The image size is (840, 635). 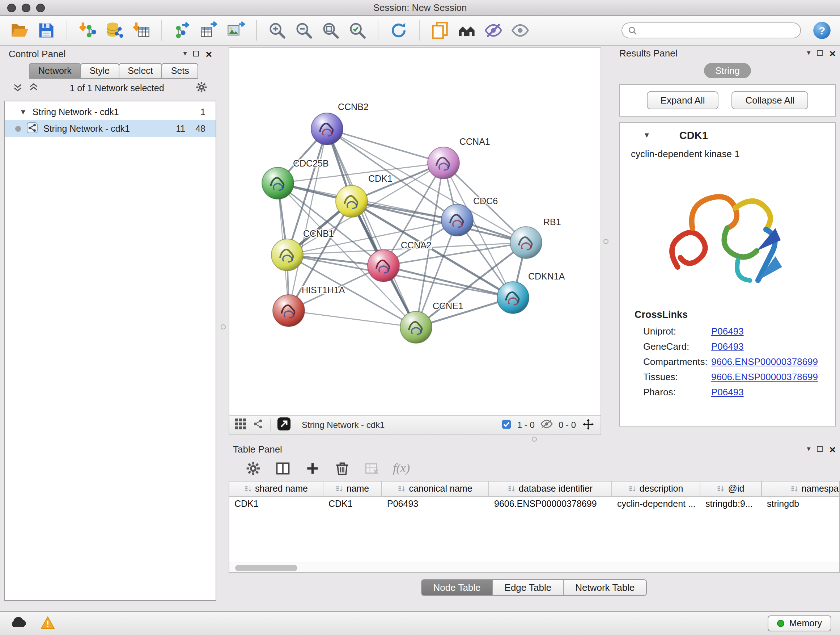 What do you see at coordinates (588, 425) in the screenshot?
I see `pan-mode-icon` at bounding box center [588, 425].